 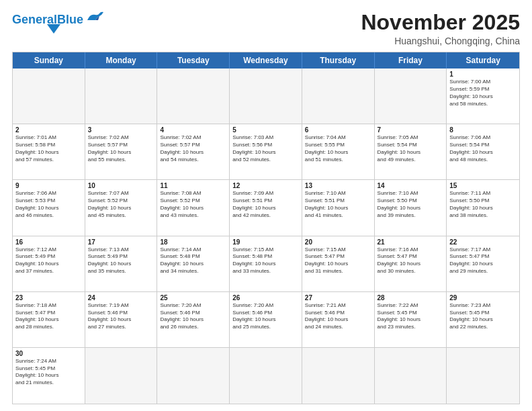 What do you see at coordinates (483, 298) in the screenshot?
I see `day-number: 29` at bounding box center [483, 298].